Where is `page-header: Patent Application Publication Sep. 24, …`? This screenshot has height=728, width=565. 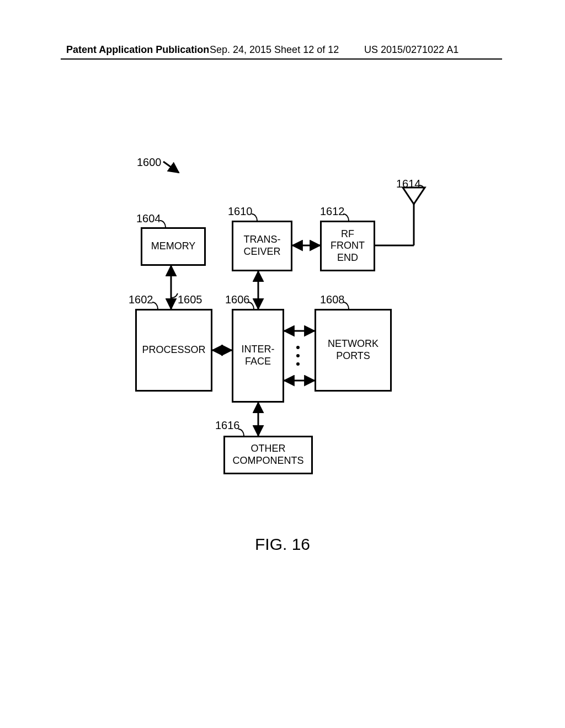 page-header: Patent Application Publication Sep. 24, … is located at coordinates (282, 52).